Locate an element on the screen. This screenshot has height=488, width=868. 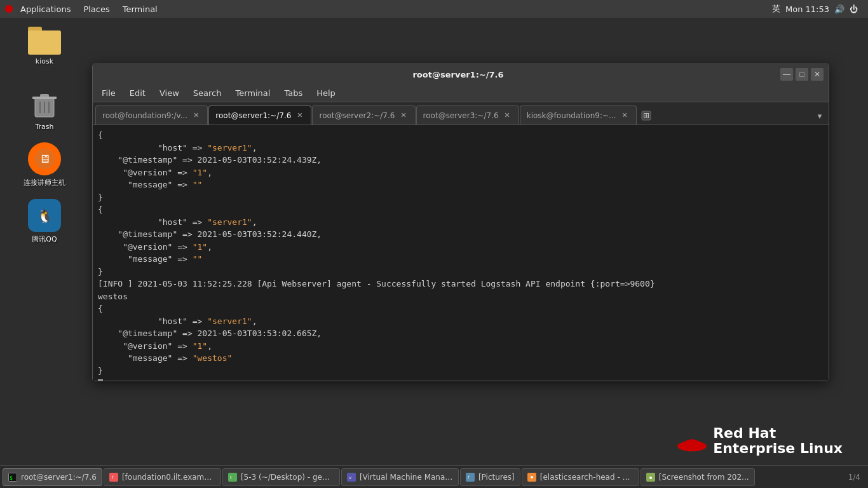
new-tab-button: ⊞ is located at coordinates (646, 116).